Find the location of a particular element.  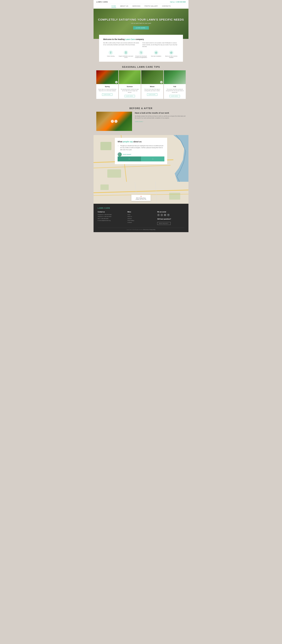

fall-text: The excess heat that is produced during … is located at coordinates (175, 91).